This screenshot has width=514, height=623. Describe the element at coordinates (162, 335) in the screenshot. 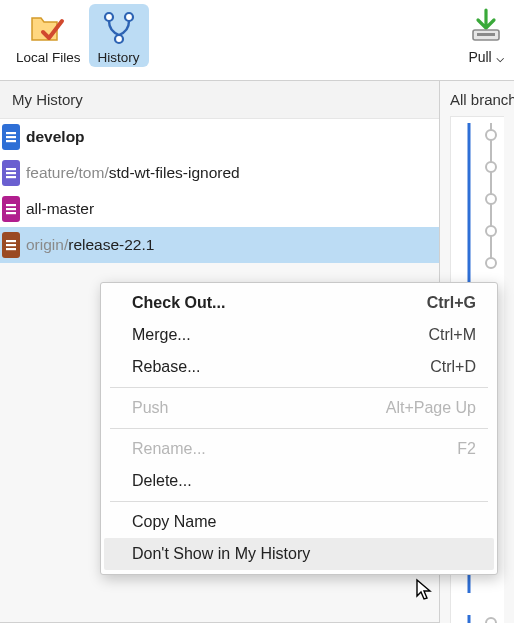

I see `menu-item-label: Merge...` at that location.